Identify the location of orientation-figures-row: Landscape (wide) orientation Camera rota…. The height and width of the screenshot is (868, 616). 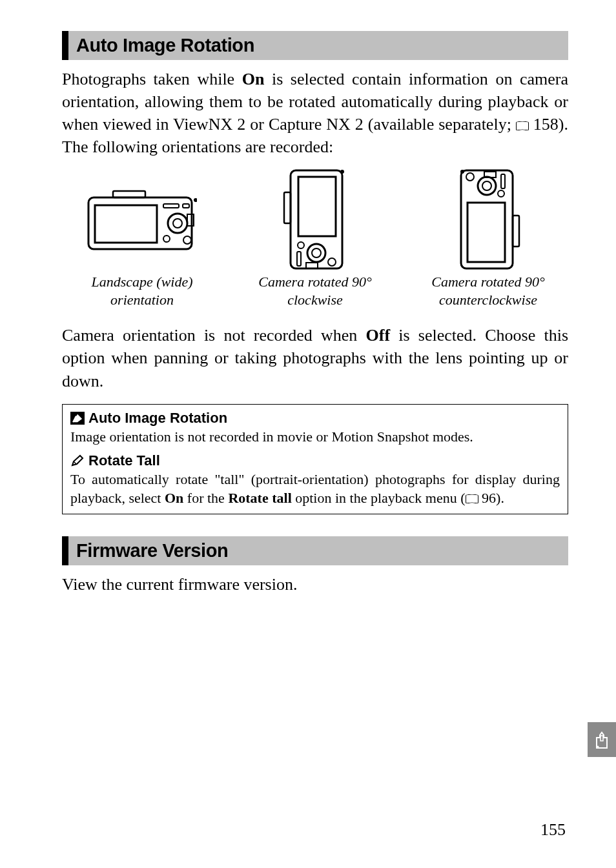
(315, 240).